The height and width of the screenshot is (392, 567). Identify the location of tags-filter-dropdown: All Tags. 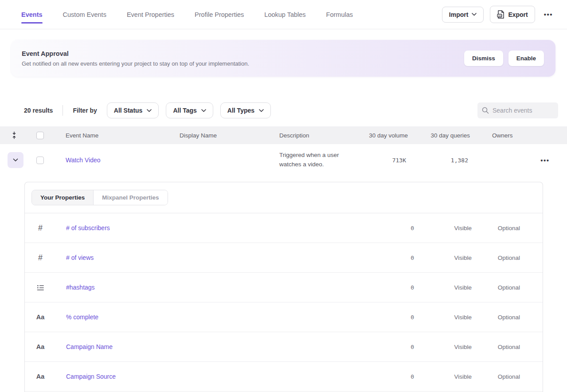
(189, 110).